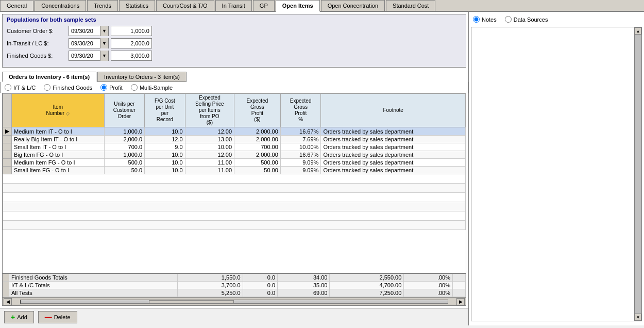 Image resolution: width=644 pixels, height=328 pixels. What do you see at coordinates (476, 20) in the screenshot?
I see `radio-notes-input` at bounding box center [476, 20].